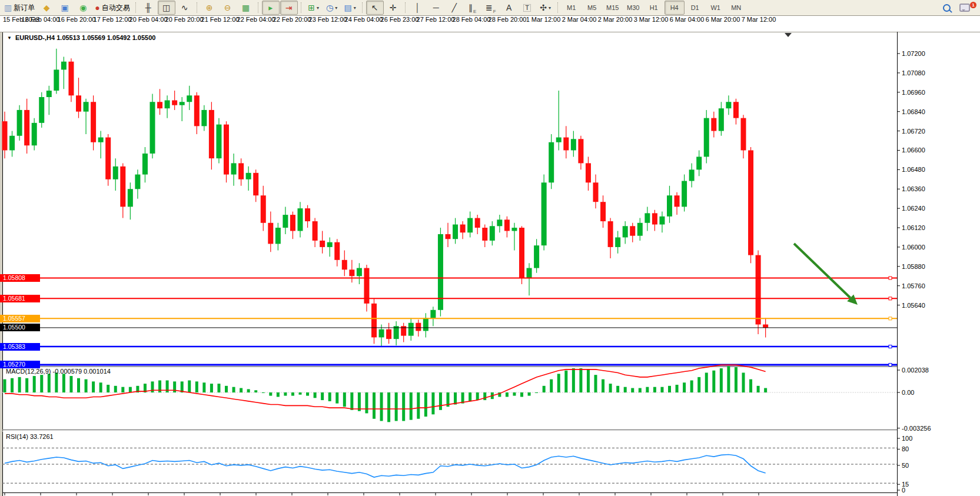 The image size is (980, 496). I want to click on cursor-icon: ↖, so click(375, 8).